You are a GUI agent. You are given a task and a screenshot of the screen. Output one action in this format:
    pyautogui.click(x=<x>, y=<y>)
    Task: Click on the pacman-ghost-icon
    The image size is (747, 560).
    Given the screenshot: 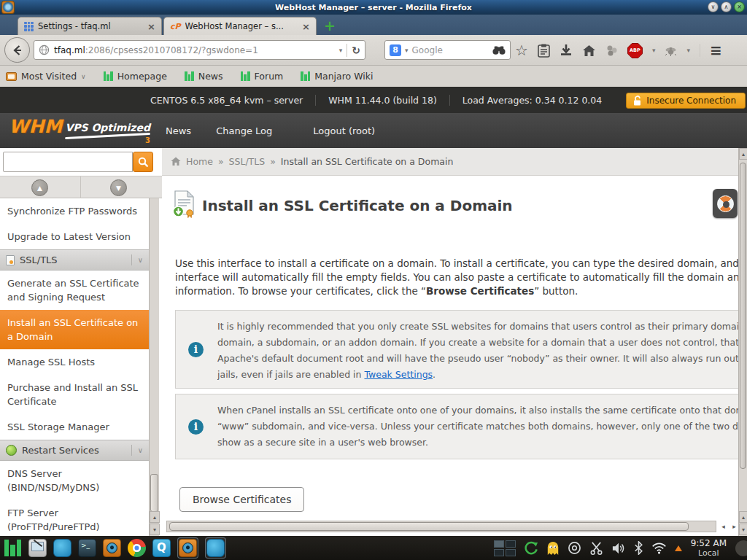 What is the action you would take?
    pyautogui.click(x=553, y=548)
    